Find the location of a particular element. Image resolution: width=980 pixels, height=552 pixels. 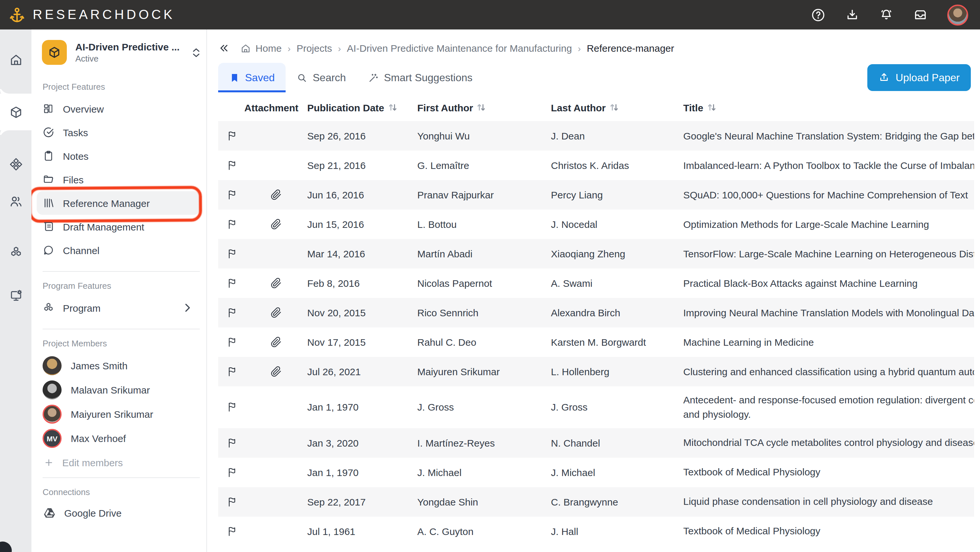

download-icon is located at coordinates (852, 15).